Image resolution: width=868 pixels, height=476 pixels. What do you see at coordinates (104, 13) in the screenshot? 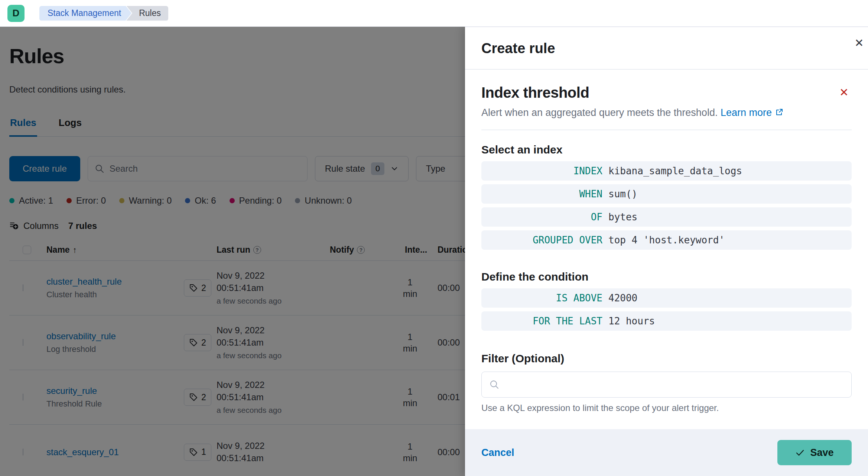
I see `breadcrumb: Stack Management Rules` at bounding box center [104, 13].